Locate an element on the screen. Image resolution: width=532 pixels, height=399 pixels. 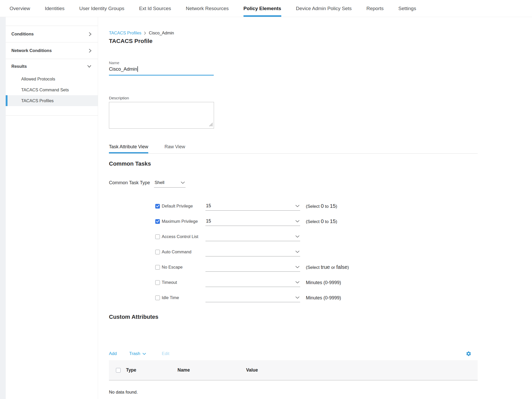
sidebar-item-tacacs-command-sets: TACACS Command Sets is located at coordinates (52, 90).